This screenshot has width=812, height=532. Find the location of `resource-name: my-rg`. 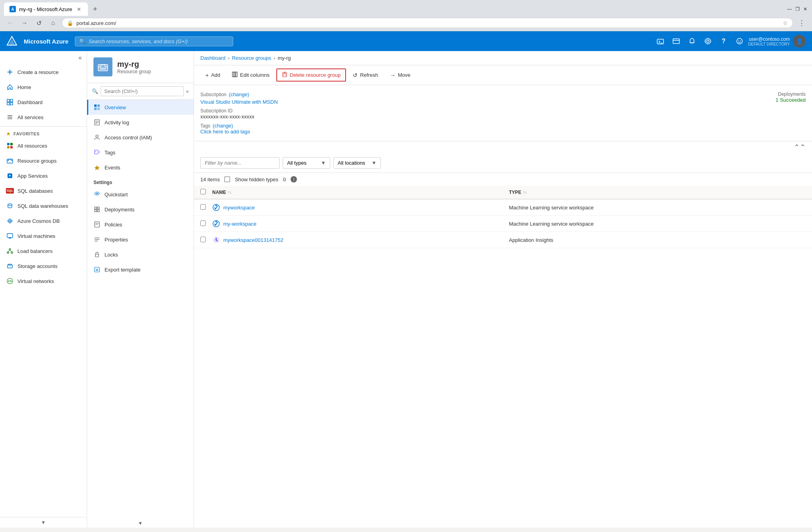

resource-name: my-rg is located at coordinates (134, 64).